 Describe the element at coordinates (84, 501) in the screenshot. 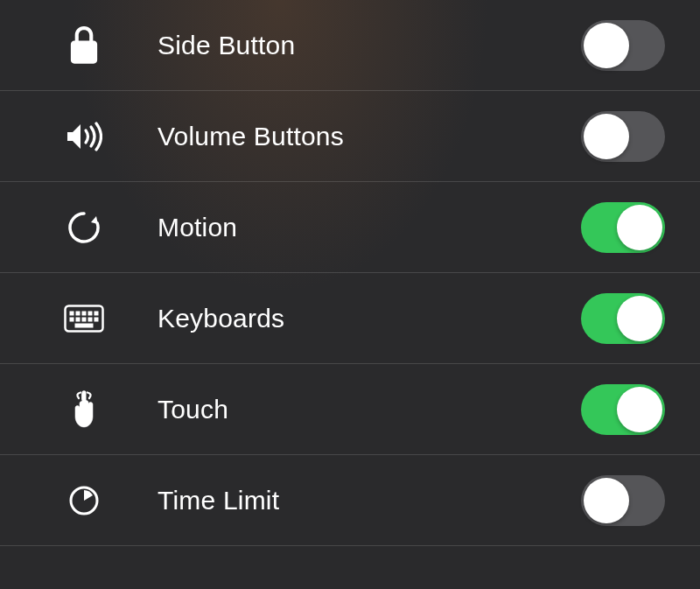

I see `timer-icon` at that location.